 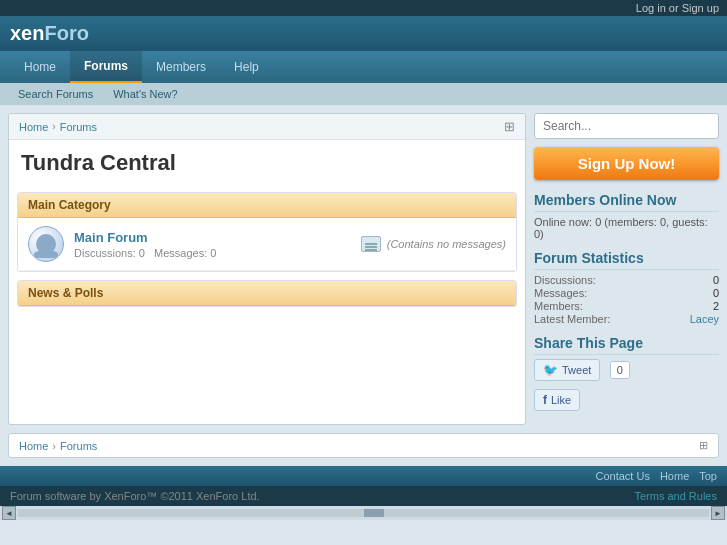 What do you see at coordinates (364, 8) in the screenshot?
I see `top-bar: Log in or Sign up` at bounding box center [364, 8].